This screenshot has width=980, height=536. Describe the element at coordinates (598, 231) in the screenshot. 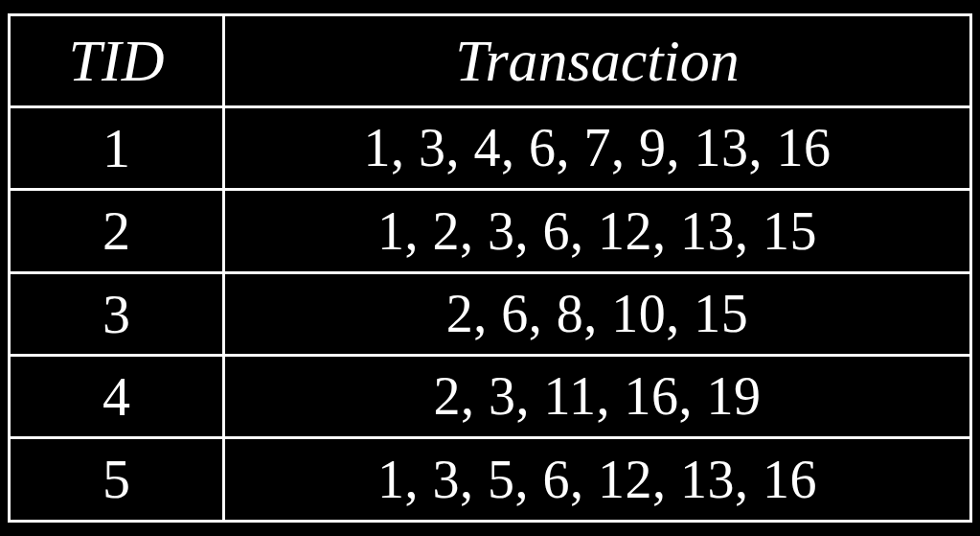

I see `cell-transaction: 1, 2, 3, 6, 12, 13, 15` at that location.